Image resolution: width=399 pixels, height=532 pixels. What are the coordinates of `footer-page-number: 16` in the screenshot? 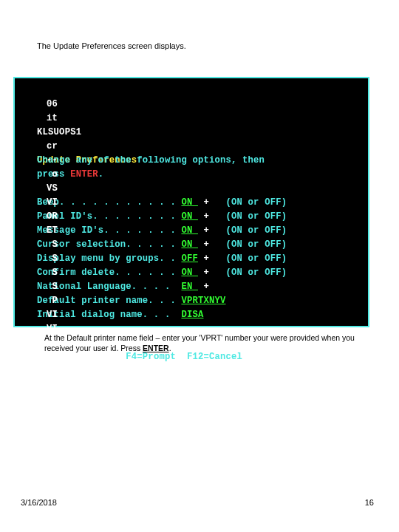 It's located at (369, 502).